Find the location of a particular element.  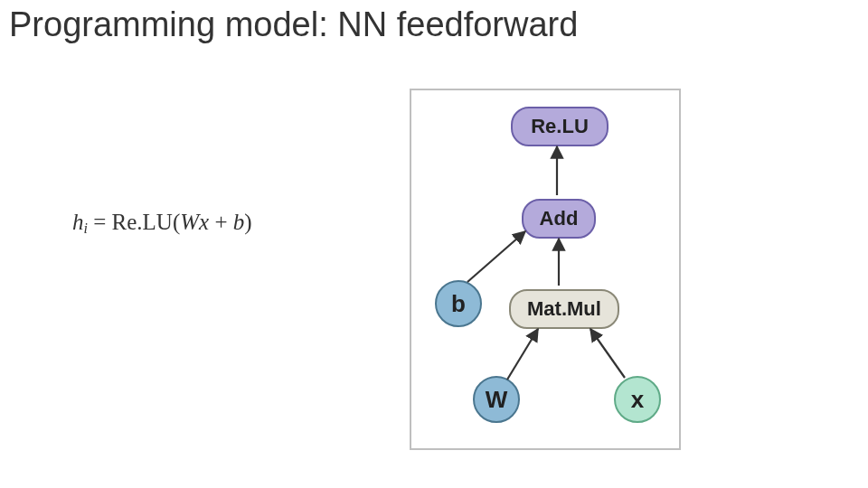

eq-eq: = is located at coordinates (99, 222).